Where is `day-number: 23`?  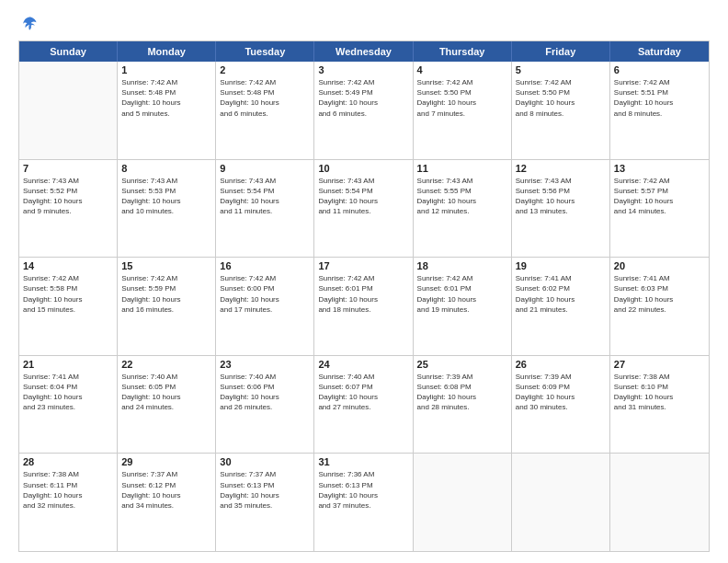 day-number: 23 is located at coordinates (265, 364).